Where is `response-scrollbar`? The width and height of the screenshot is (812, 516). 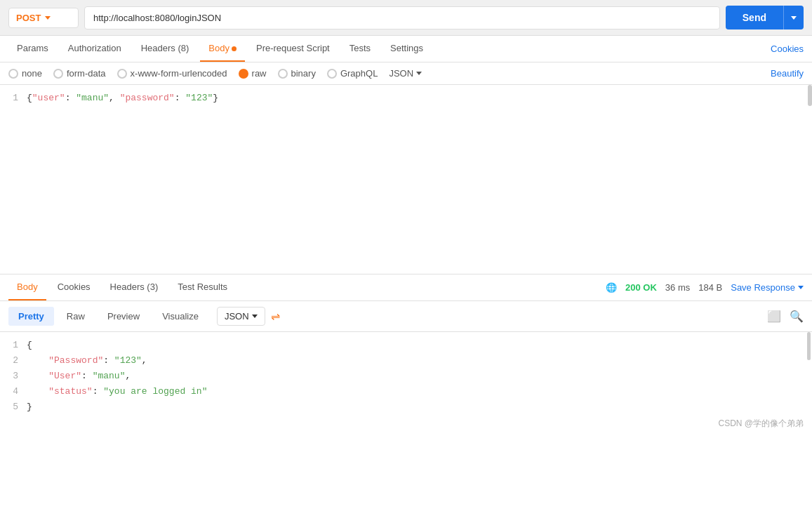
response-scrollbar is located at coordinates (808, 383).